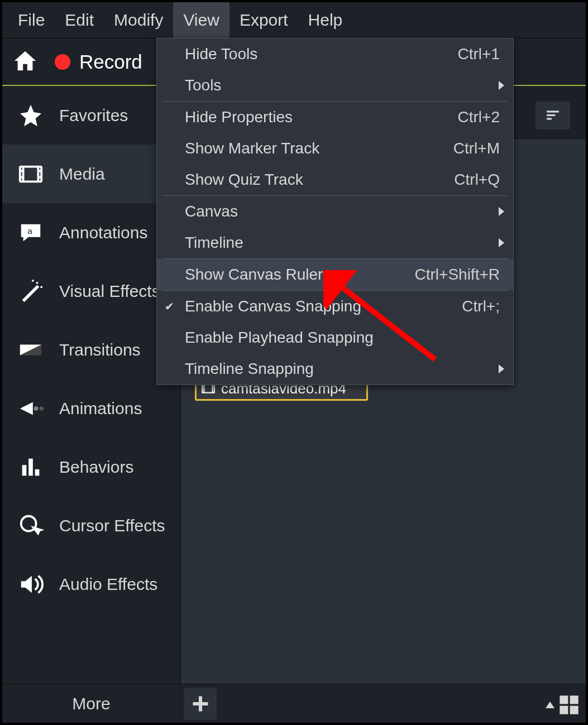 Image resolution: width=588 pixels, height=725 pixels. I want to click on view-menu-item: ✔Enable Canvas SnappingCtrl+;, so click(335, 306).